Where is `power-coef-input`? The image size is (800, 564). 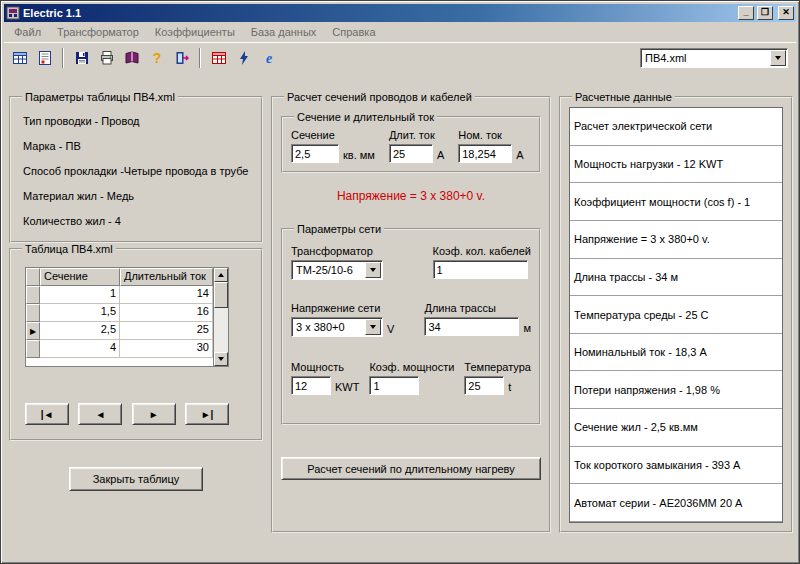
power-coef-input is located at coordinates (394, 386).